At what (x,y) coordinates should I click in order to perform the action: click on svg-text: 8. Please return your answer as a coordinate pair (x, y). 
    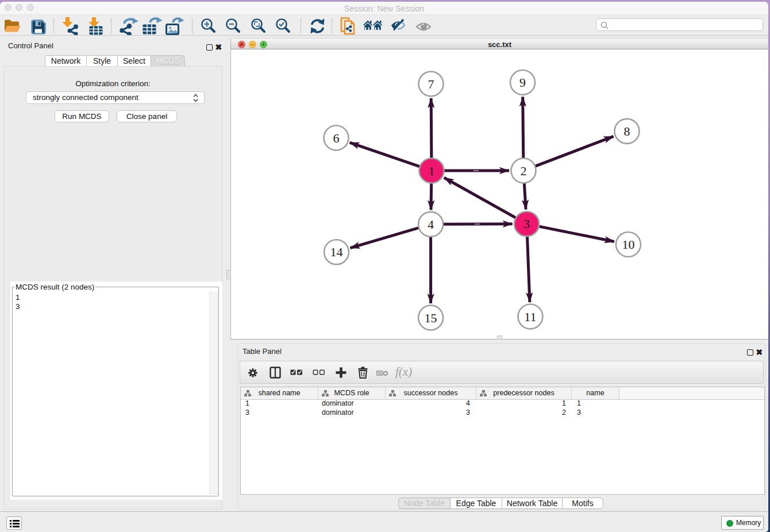
    Looking at the image, I should click on (627, 131).